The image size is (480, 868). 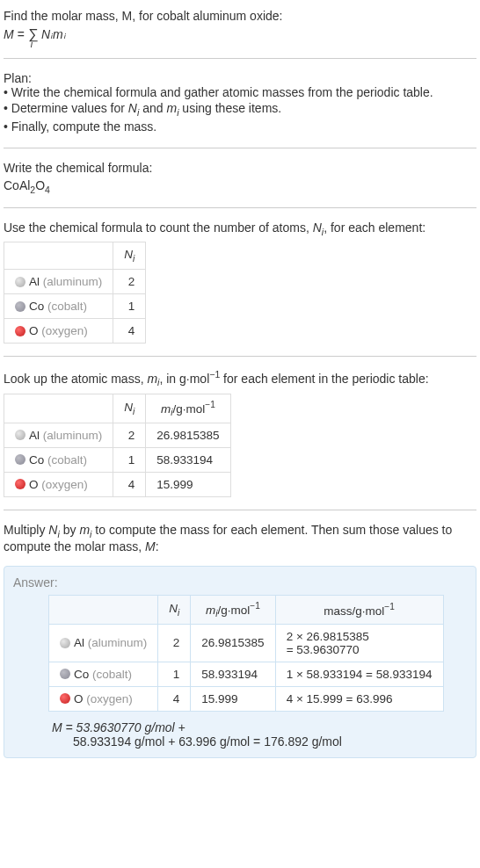 What do you see at coordinates (190, 408) in the screenshot?
I see `col-m-unit: /g·mol` at bounding box center [190, 408].